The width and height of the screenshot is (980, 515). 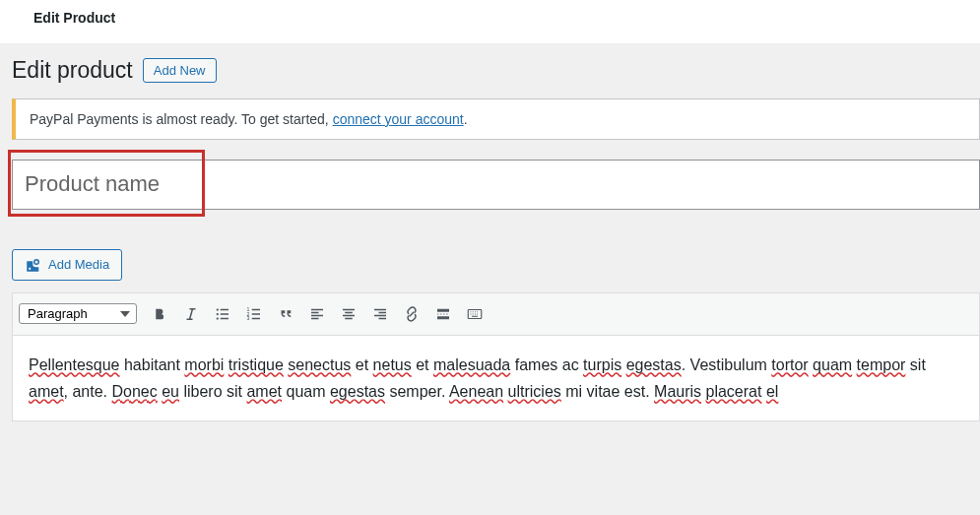 What do you see at coordinates (254, 314) in the screenshot?
I see `list-ol-icon: 123` at bounding box center [254, 314].